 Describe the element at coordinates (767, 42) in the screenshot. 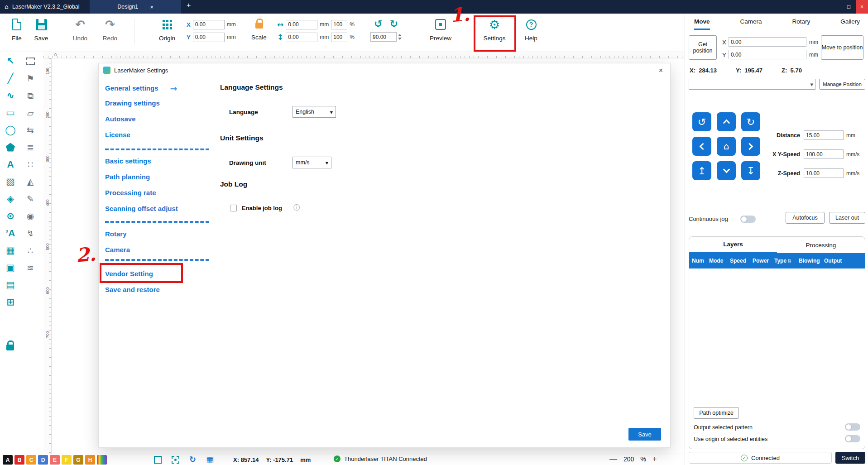

I see `panel-x-input` at that location.